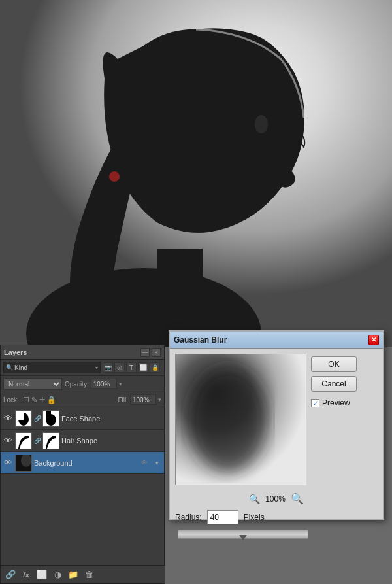  What do you see at coordinates (223, 517) in the screenshot?
I see `radius-input` at bounding box center [223, 517].